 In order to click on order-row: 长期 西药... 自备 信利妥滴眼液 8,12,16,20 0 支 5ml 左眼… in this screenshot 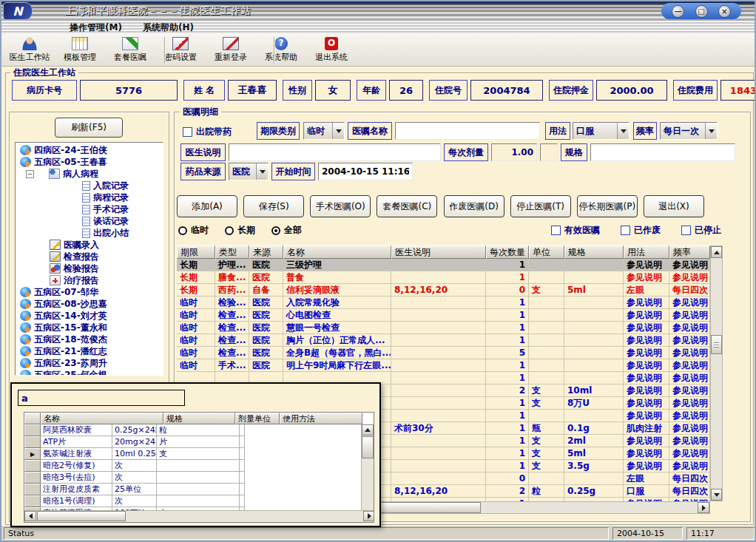, I will do `click(444, 290)`.